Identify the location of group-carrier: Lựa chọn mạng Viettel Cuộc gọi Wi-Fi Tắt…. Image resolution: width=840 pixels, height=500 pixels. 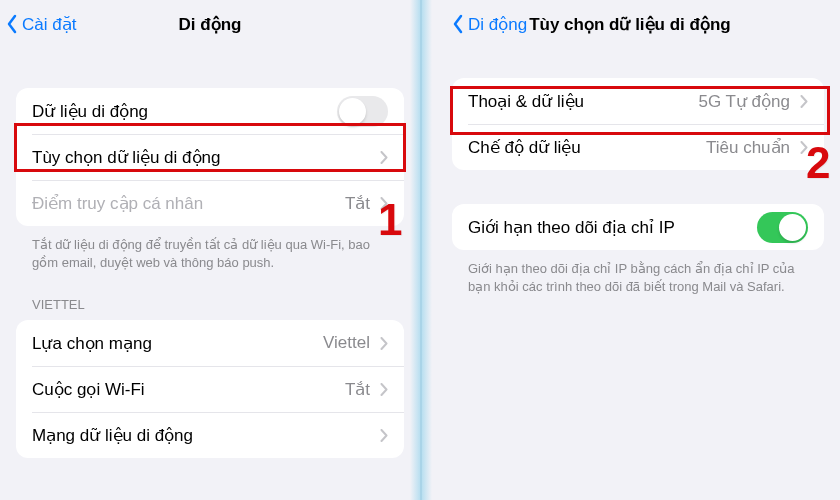
(210, 389).